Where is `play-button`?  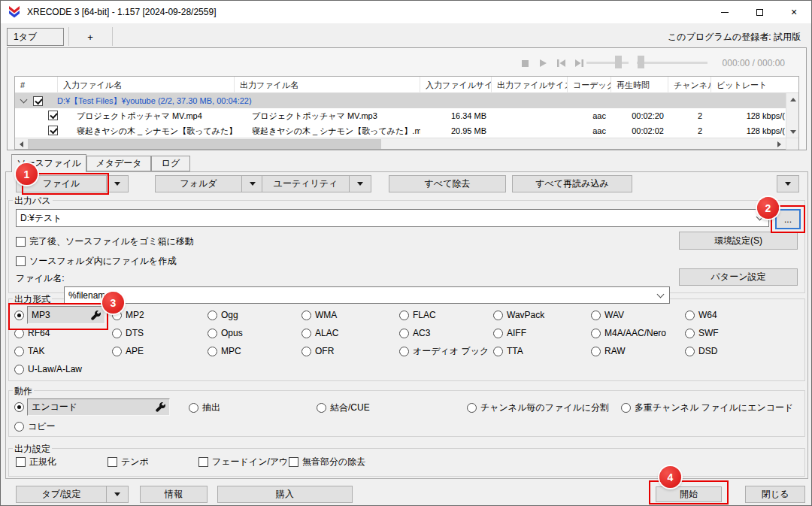
play-button is located at coordinates (543, 63).